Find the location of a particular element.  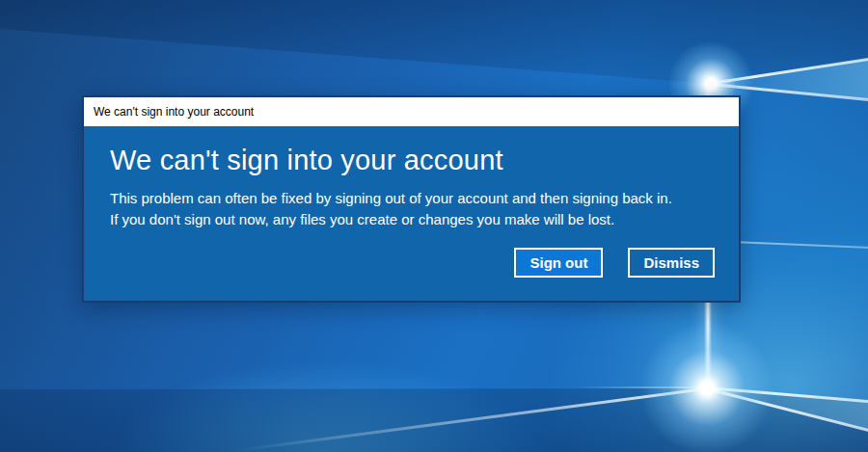

wallpaper-beam-left-fade is located at coordinates (642, 387).